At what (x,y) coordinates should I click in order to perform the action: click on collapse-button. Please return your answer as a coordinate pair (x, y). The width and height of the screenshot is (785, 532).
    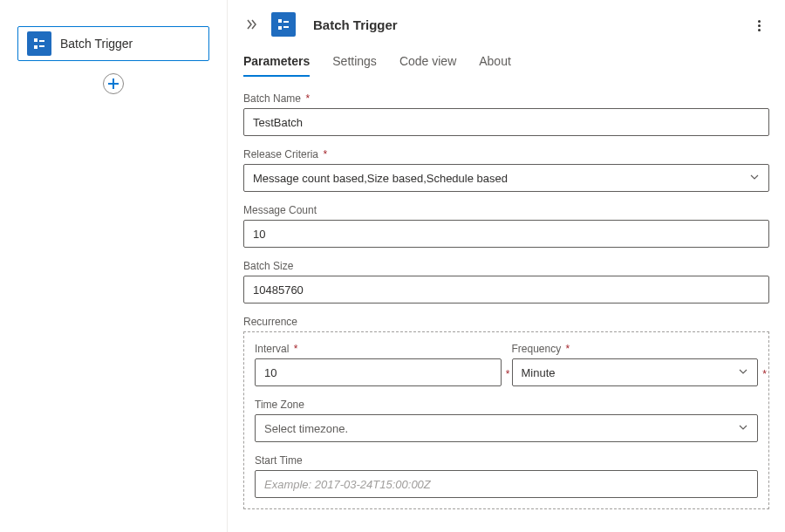
    Looking at the image, I should click on (252, 24).